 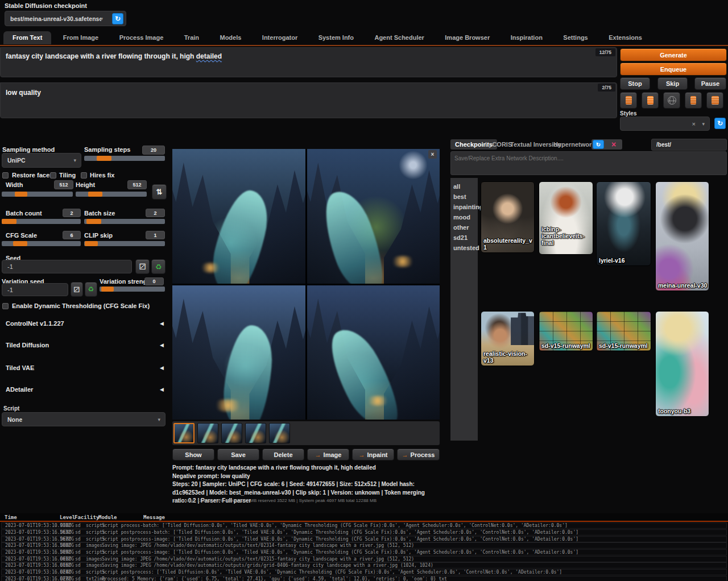 What do you see at coordinates (65, 18) in the screenshot?
I see `checkpoint-select: best/meina-unreal-v30.safetensors [d1c96…` at bounding box center [65, 18].